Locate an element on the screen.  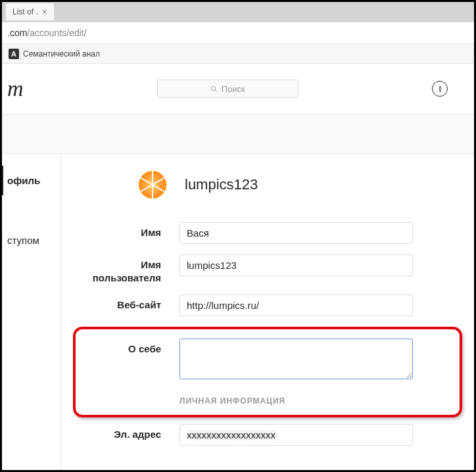
username-display: lumpics123 is located at coordinates (221, 185).